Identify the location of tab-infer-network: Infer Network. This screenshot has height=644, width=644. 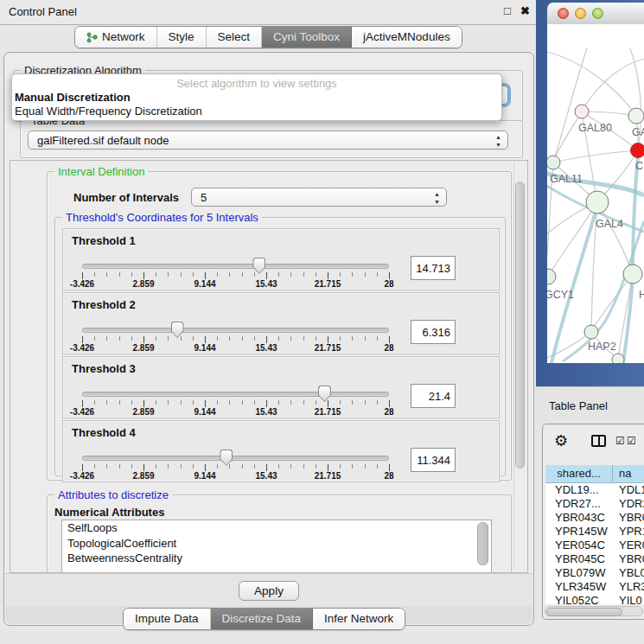
(359, 619).